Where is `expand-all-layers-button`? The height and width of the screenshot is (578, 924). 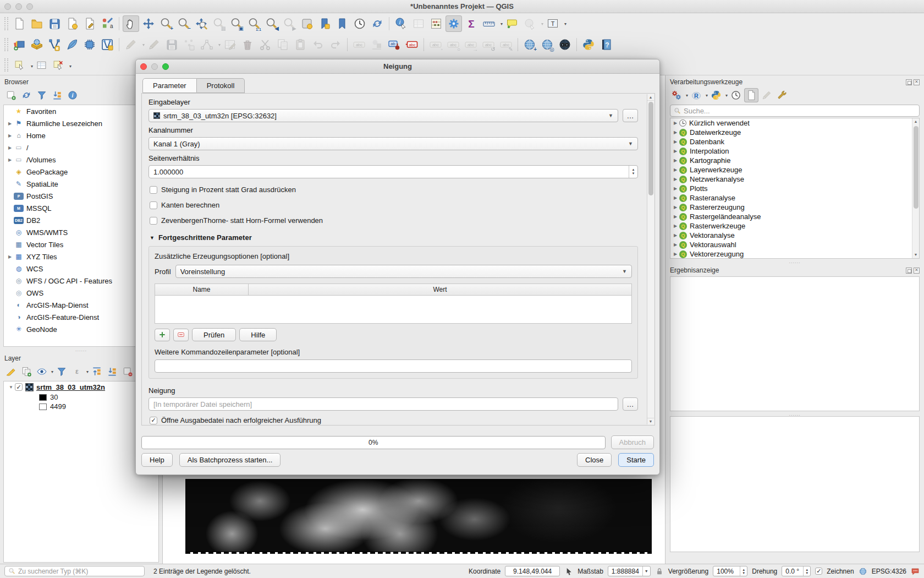 expand-all-layers-button is located at coordinates (97, 372).